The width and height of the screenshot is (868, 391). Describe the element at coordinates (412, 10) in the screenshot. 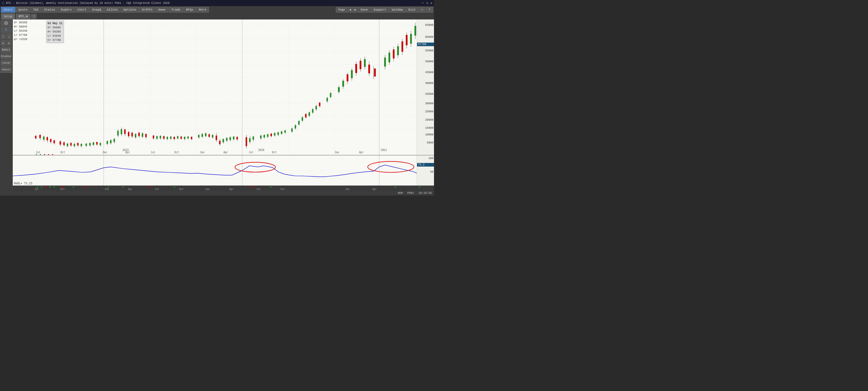

I see `exit-button: Exit` at that location.